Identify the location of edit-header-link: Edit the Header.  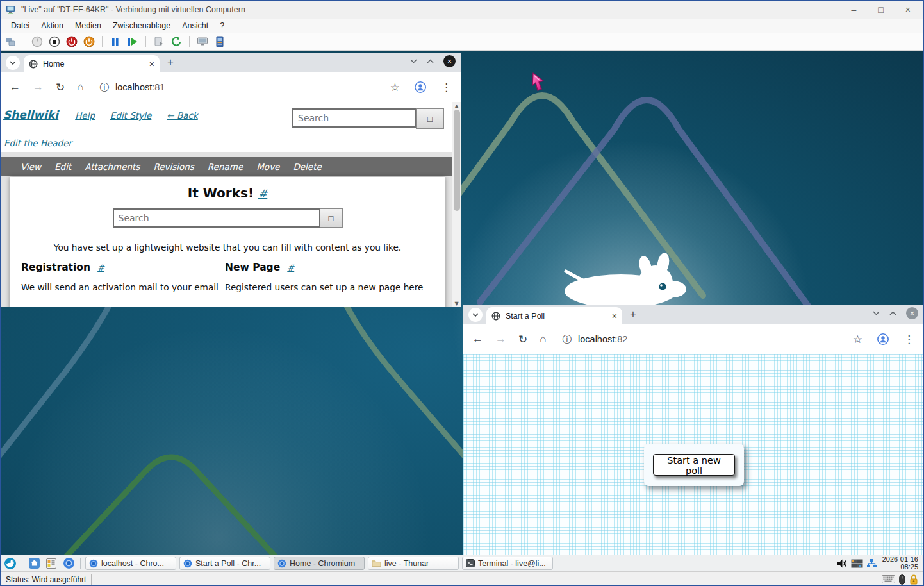
(38, 143).